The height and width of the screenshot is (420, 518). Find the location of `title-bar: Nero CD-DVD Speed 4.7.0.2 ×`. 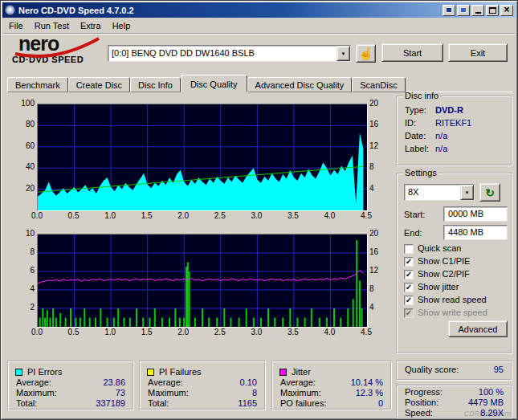

title-bar: Nero CD-DVD Speed 4.7.0.2 × is located at coordinates (259, 10).